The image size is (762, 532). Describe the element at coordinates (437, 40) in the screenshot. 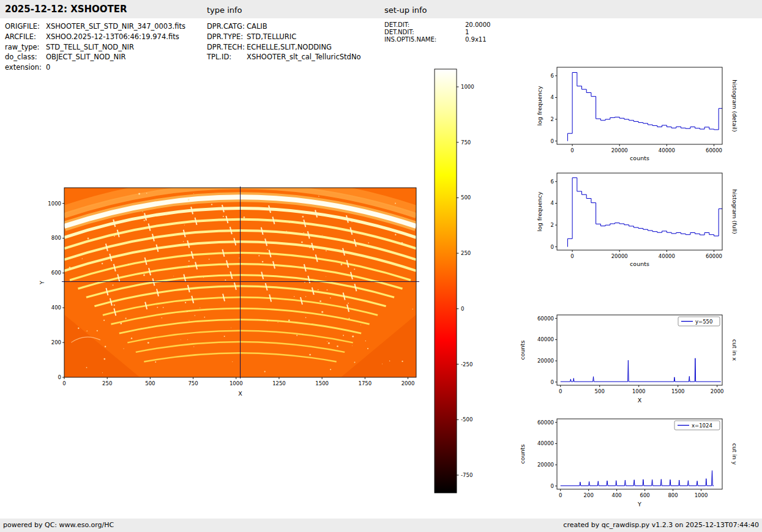

I see `setup-info-row: INS.OPTI5.NAME:0.9x11` at that location.